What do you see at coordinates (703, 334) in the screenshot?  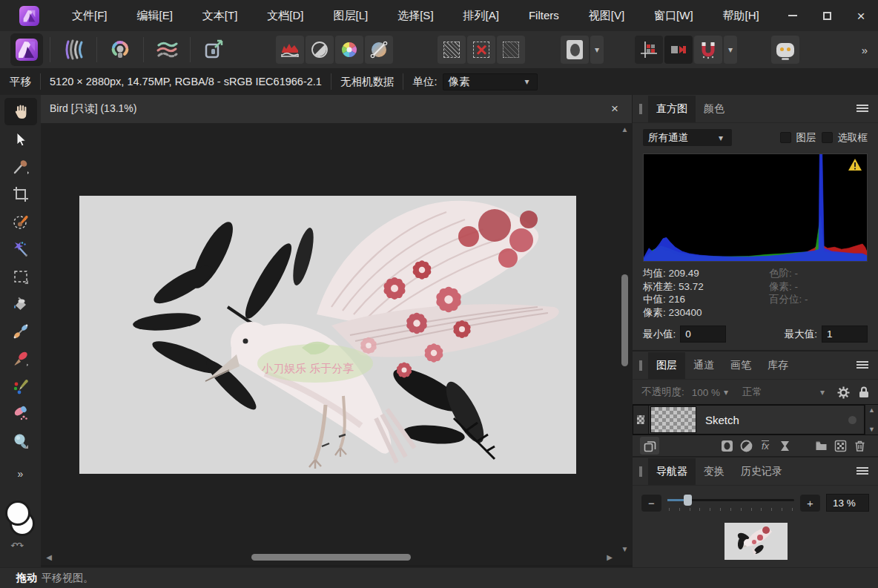 I see `min-input` at bounding box center [703, 334].